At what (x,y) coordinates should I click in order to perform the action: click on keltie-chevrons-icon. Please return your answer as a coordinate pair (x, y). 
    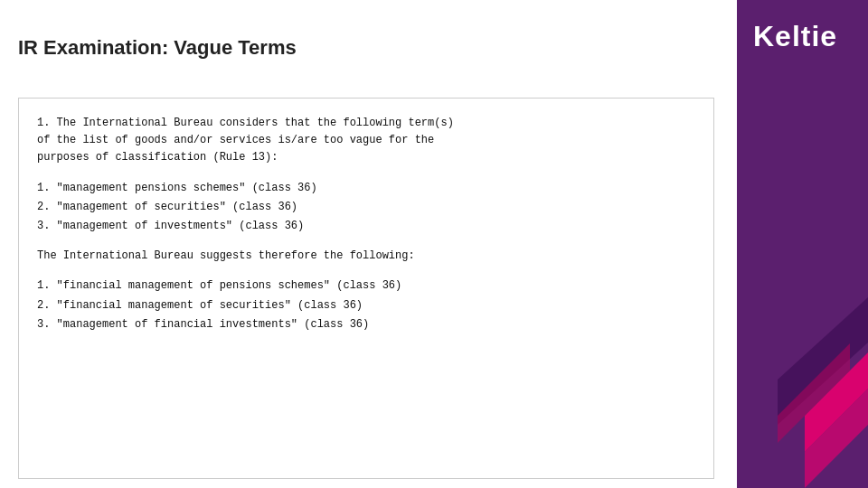
    Looking at the image, I should click on (803, 343).